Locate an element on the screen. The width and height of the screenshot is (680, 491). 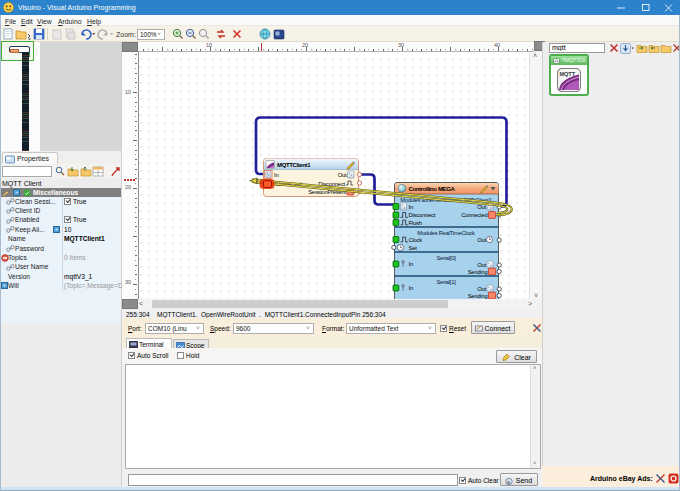
svg-text: Serial[0] is located at coordinates (446, 258).